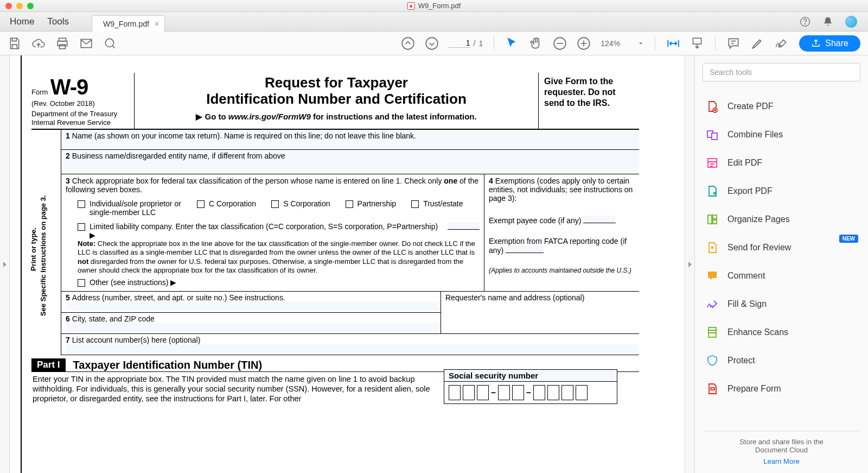 The height and width of the screenshot is (473, 868). What do you see at coordinates (434, 6) in the screenshot?
I see `titlebar: W9_Form.pdf` at bounding box center [434, 6].